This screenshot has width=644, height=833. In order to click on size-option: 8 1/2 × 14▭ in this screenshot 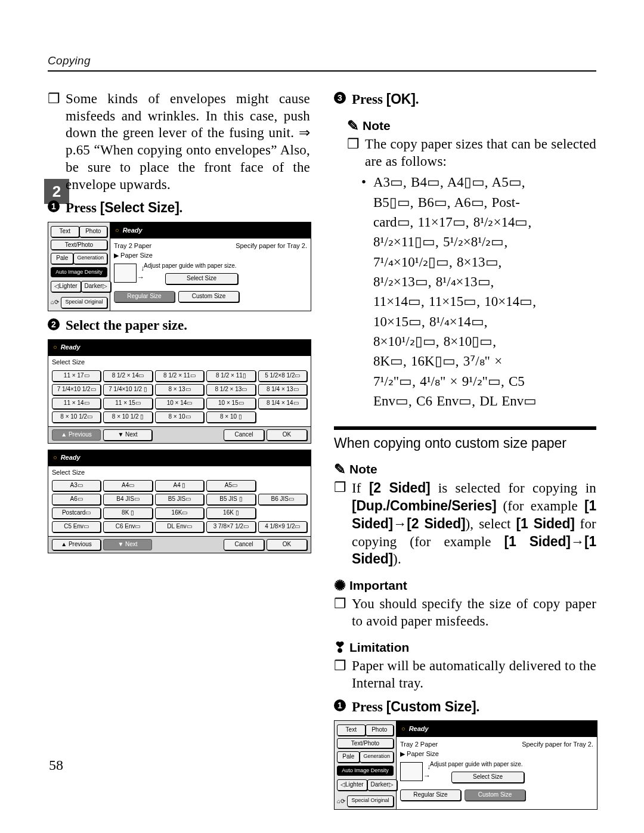, I will do `click(128, 376)`.